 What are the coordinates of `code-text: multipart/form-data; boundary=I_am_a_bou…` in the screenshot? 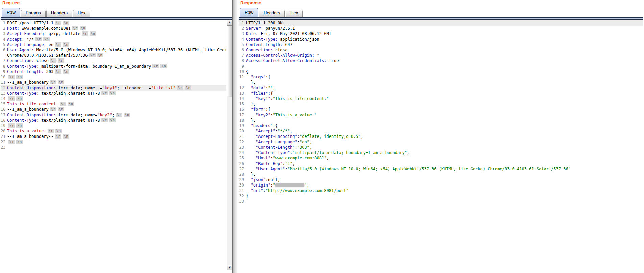 It's located at (95, 66).